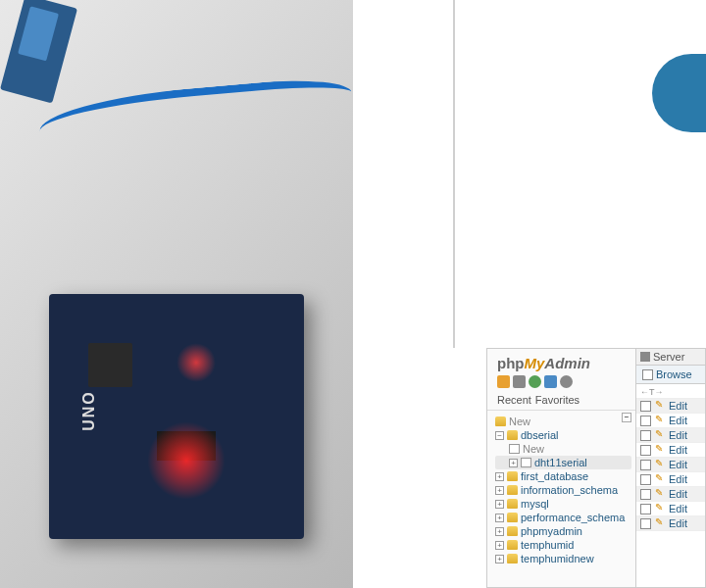  I want to click on pma-sidebar: phpMyAdmin Recent Favorites − New −, so click(562, 468).